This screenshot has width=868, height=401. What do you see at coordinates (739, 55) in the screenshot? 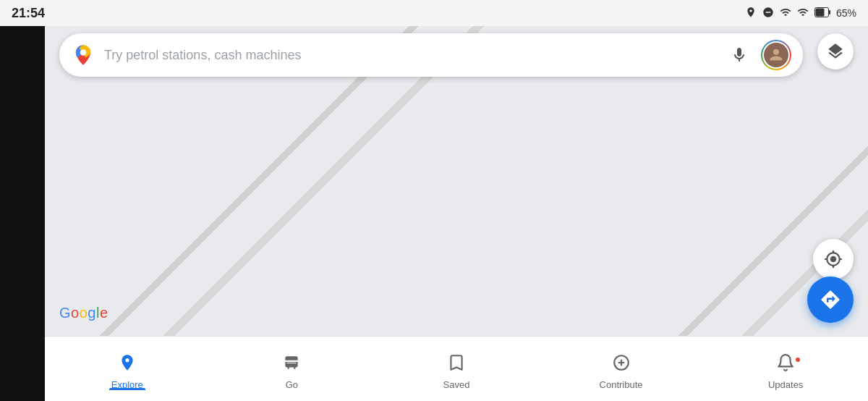
I see `microphone-icon` at bounding box center [739, 55].